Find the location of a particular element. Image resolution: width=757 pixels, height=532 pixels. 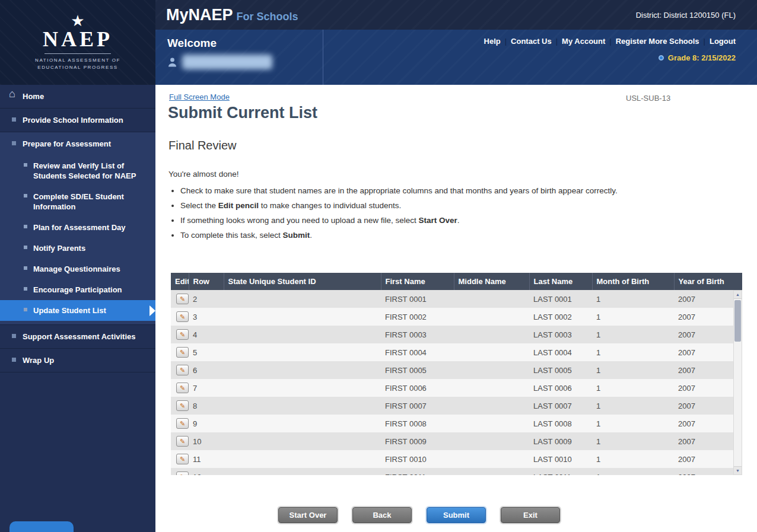

instruction-bold: Start Over is located at coordinates (438, 221).